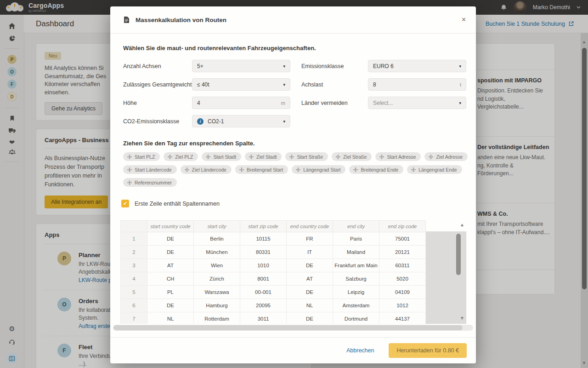  Describe the element at coordinates (273, 239) in the screenshot. I see `table-row: 1DEBerlin10115FRParis75001` at that location.